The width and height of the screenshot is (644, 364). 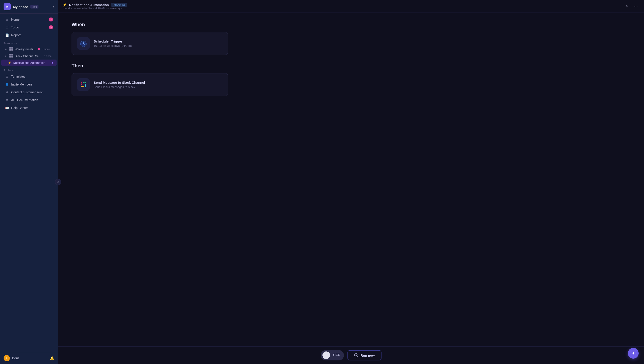 What do you see at coordinates (29, 182) in the screenshot?
I see `sidebar: M My space Free ▾ ⌂ Home 3 ☐ To-do 3 📄 R…` at bounding box center [29, 182].